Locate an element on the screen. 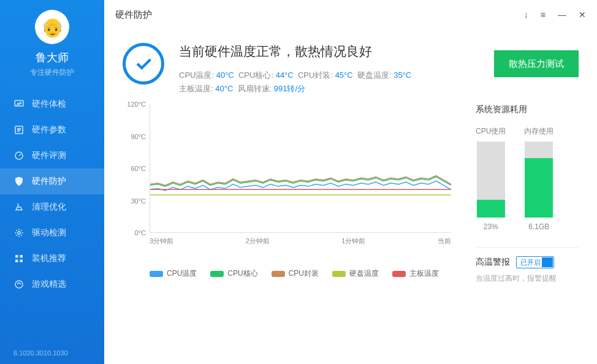 Image resolution: width=597 pixels, height=364 pixels. download-icon: ↓ is located at coordinates (526, 15).